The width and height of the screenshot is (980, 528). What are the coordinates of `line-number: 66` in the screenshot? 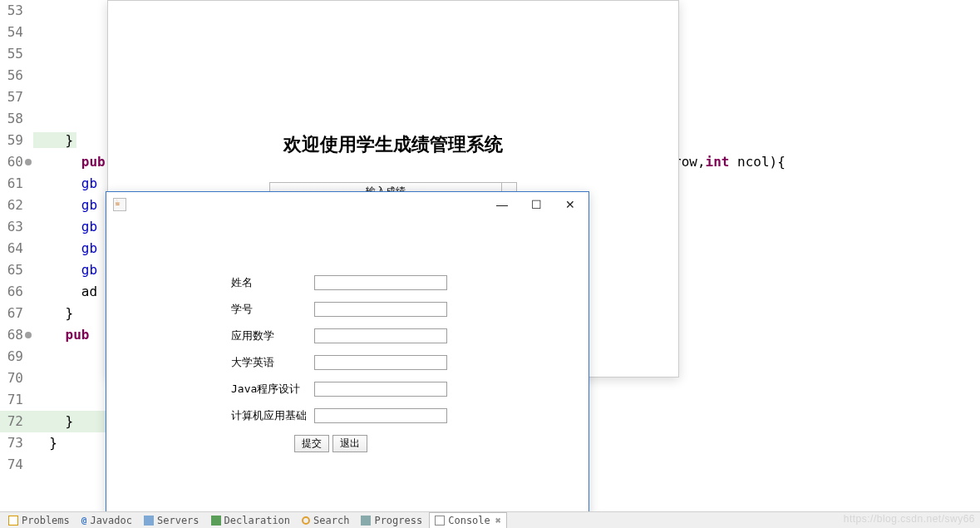 It's located at (12, 292).